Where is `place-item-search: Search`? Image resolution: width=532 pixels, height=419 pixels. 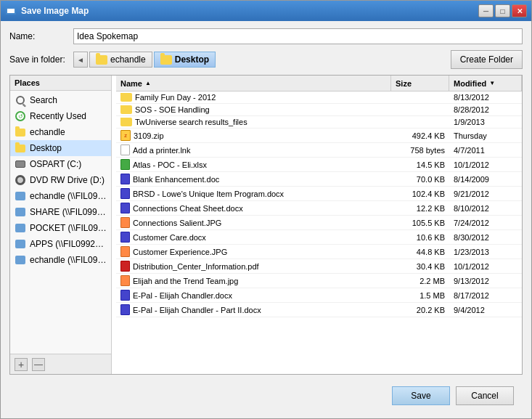 place-item-search: Search is located at coordinates (61, 100).